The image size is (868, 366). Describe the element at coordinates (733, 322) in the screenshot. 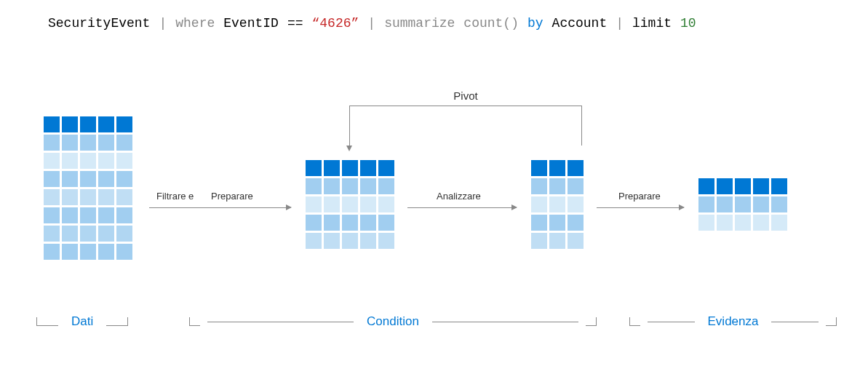

I see `section-evidenza: Evidenza` at that location.